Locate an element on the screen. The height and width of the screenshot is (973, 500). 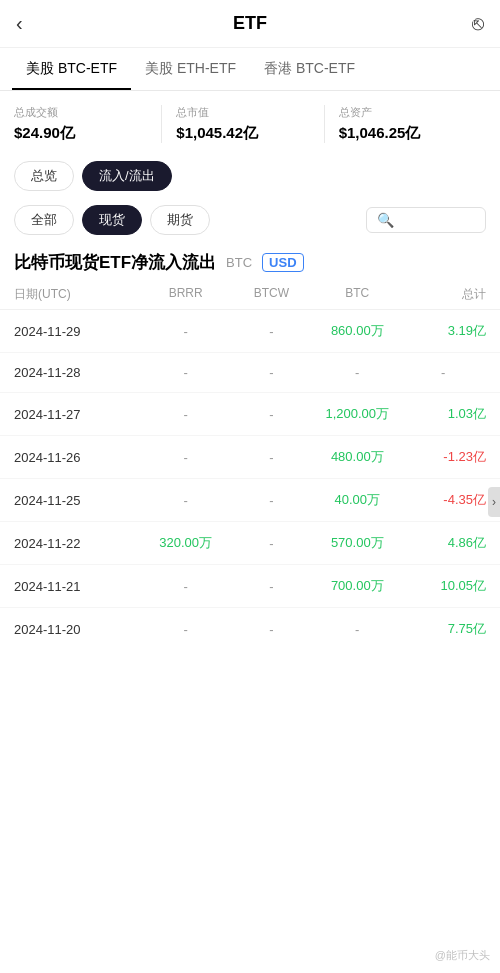
filter-futures: 期货 is located at coordinates (180, 220).